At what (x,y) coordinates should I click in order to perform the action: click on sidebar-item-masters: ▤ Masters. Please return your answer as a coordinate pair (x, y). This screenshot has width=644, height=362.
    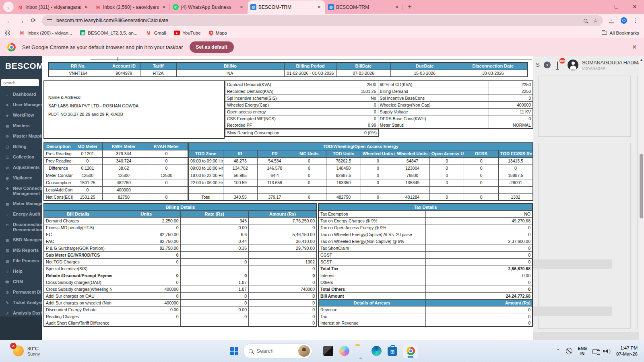
    Looking at the image, I should click on (21, 126).